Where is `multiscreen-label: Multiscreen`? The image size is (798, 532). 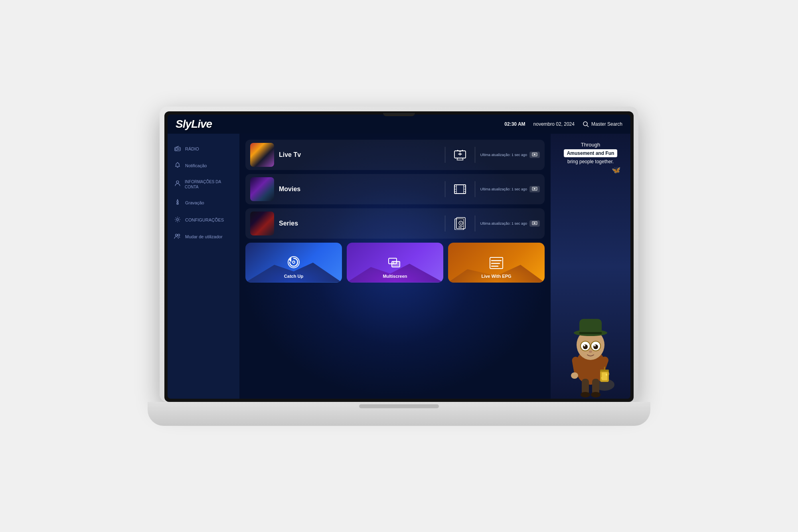 multiscreen-label: Multiscreen is located at coordinates (395, 276).